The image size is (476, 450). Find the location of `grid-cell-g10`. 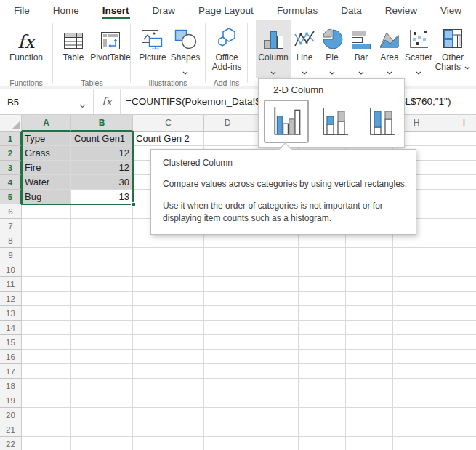

grid-cell-g10 is located at coordinates (369, 270).